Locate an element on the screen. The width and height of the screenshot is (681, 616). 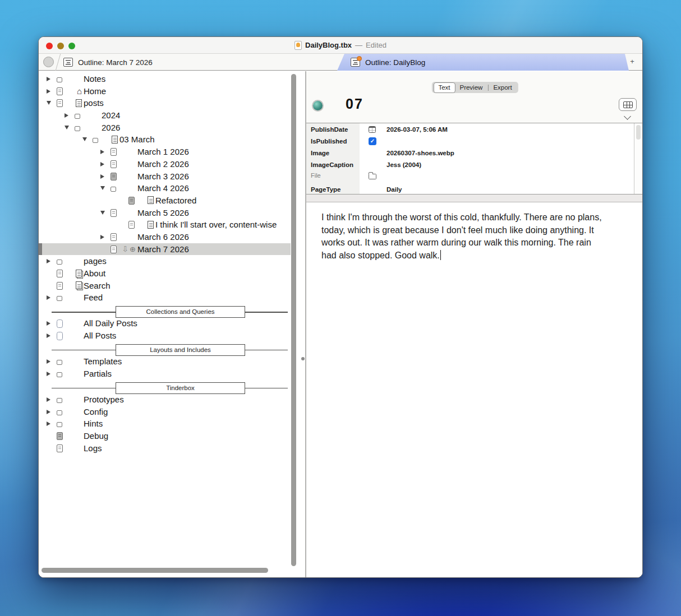
outline-item-label: Partials is located at coordinates (98, 373).